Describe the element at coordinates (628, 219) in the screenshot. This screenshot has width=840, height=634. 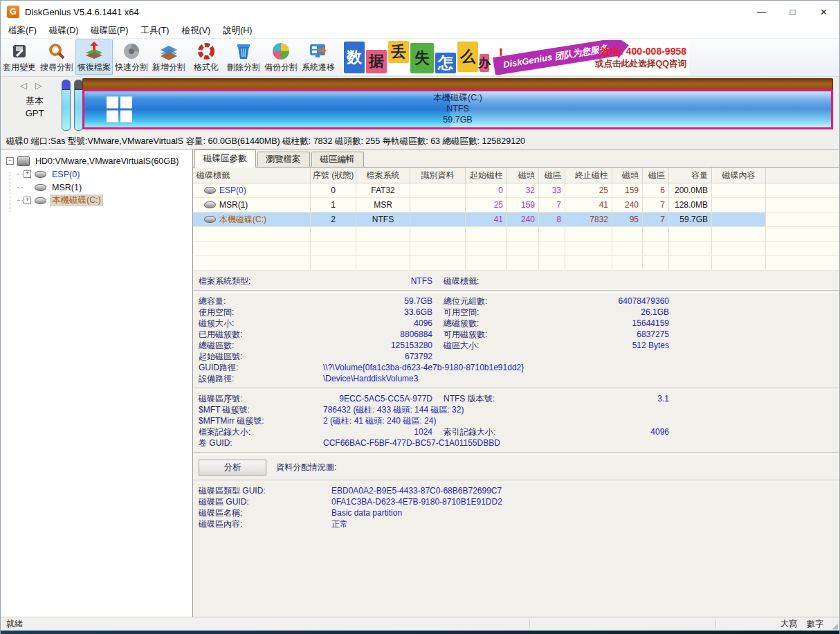
I see `cell-end-head: 95` at that location.